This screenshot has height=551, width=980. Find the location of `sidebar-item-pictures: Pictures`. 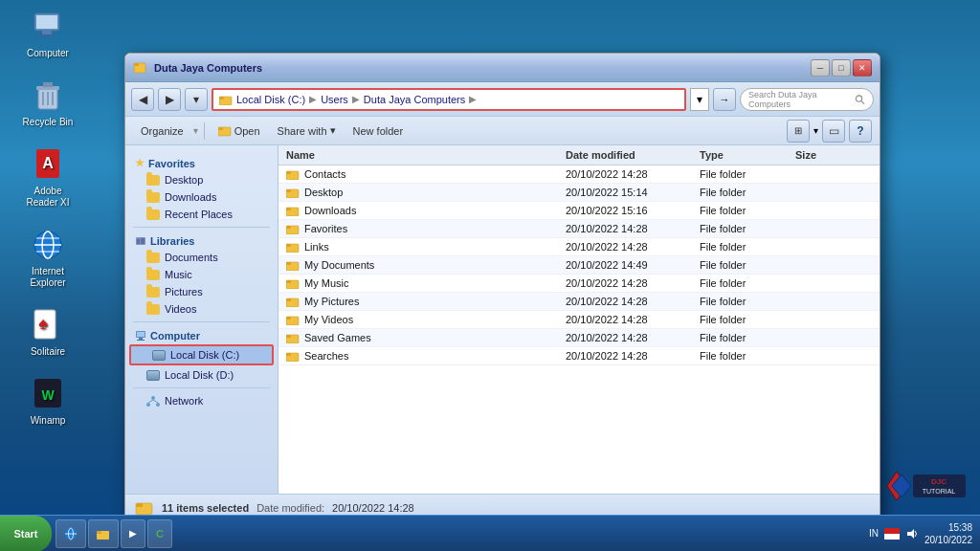

sidebar-item-pictures: Pictures is located at coordinates (201, 292).